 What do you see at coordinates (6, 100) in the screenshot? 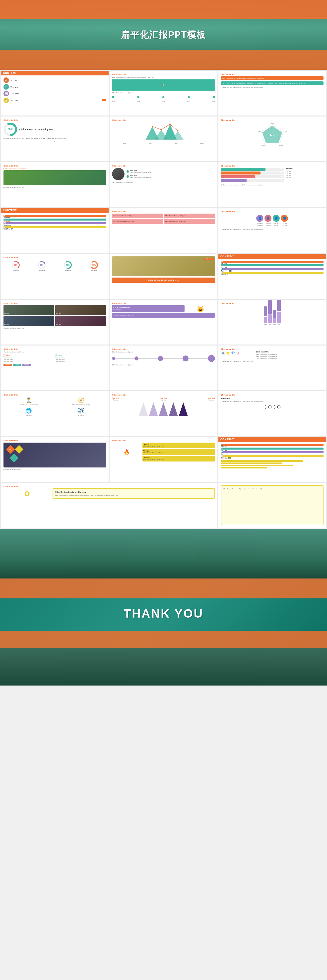
I see `icon-4: 📋` at bounding box center [6, 100].